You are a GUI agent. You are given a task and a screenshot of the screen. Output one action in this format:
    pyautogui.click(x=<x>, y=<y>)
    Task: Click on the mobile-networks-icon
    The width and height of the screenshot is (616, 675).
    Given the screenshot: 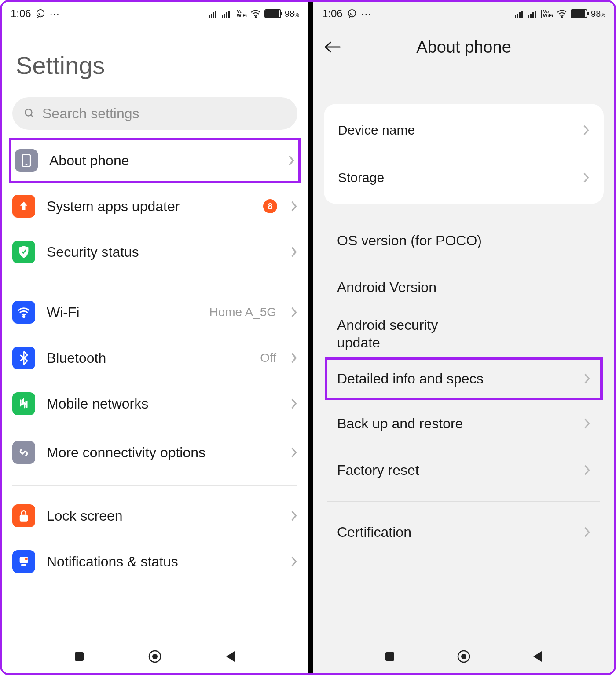 What is the action you would take?
    pyautogui.click(x=24, y=404)
    